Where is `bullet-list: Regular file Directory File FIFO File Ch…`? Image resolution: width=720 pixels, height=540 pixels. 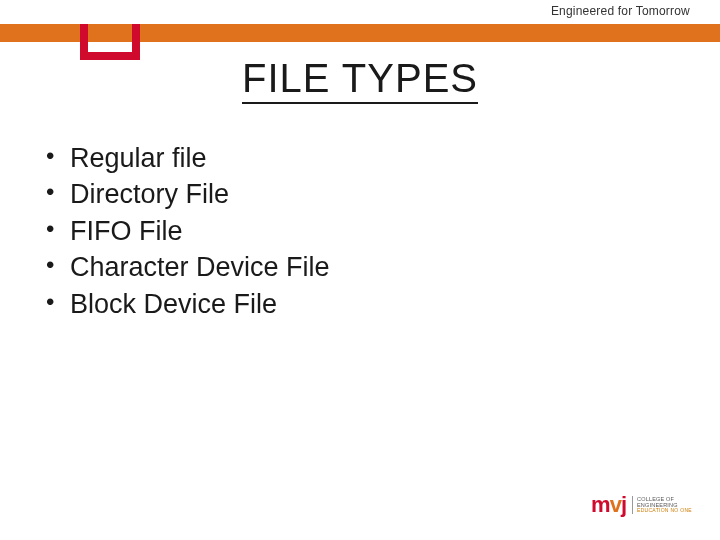
bullet-list: Regular file Directory File FIFO File Ch… is located at coordinates (186, 231).